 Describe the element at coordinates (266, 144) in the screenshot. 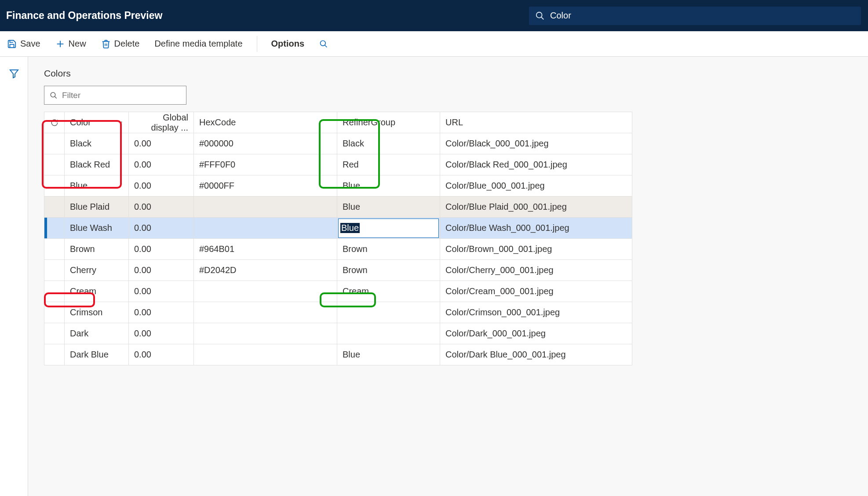

I see `cell-hexcode: #000000` at that location.